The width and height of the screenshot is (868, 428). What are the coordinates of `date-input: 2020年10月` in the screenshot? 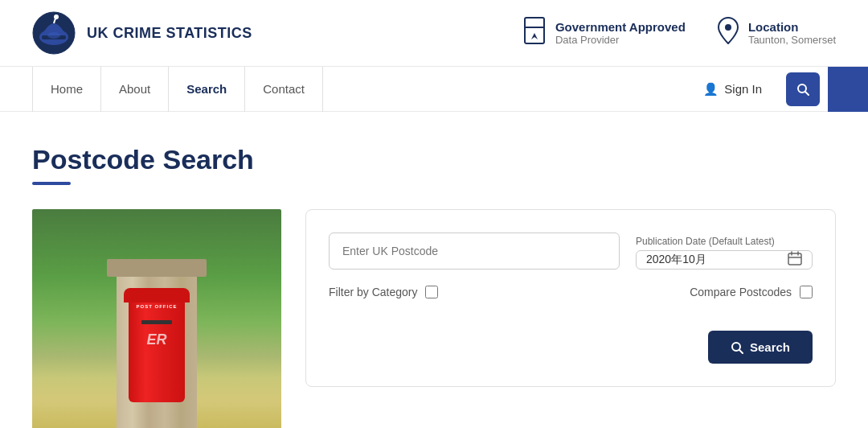 It's located at (724, 260).